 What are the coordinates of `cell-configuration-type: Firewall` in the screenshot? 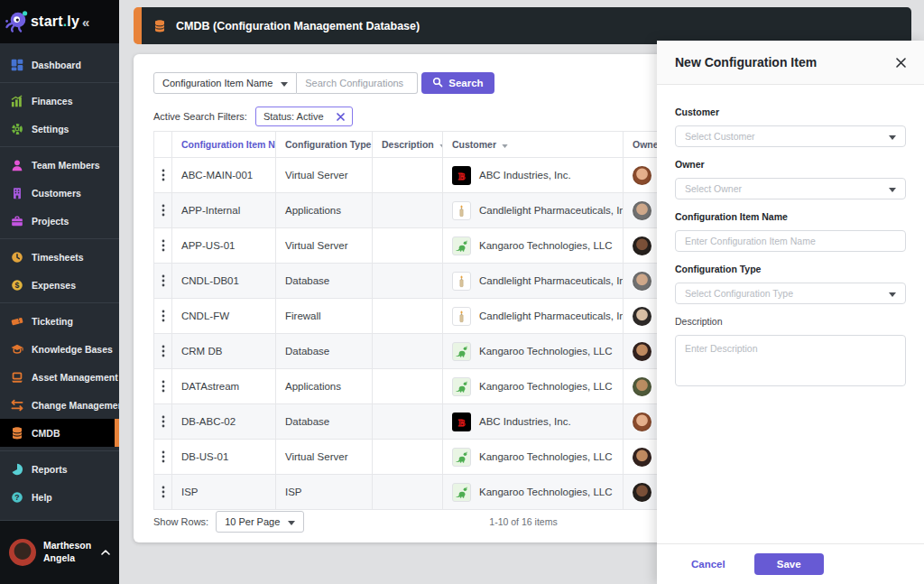 It's located at (325, 316).